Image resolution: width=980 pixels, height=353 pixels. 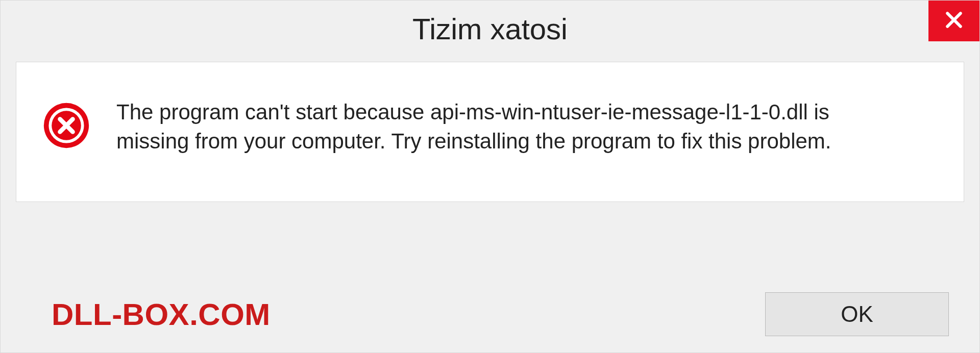 What do you see at coordinates (499, 127) in the screenshot?
I see `error-message: The program can't start because api-ms-w…` at bounding box center [499, 127].